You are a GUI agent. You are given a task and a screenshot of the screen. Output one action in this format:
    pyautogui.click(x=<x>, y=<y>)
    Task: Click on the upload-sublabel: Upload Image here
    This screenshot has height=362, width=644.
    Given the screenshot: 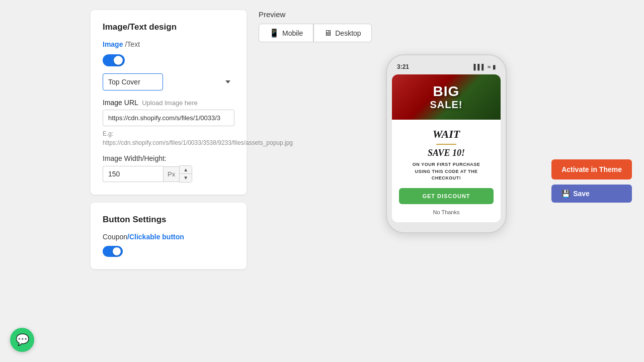 What is the action you would take?
    pyautogui.click(x=170, y=103)
    